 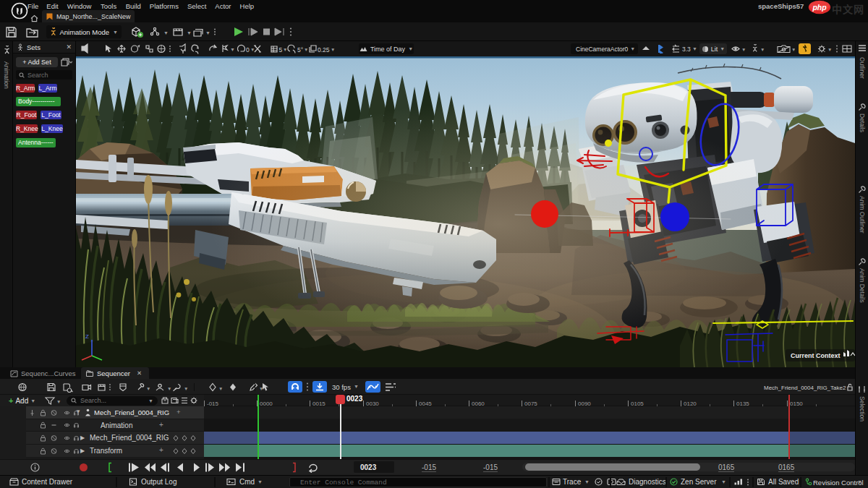 I want to click on svg-text: php, so click(x=819, y=7).